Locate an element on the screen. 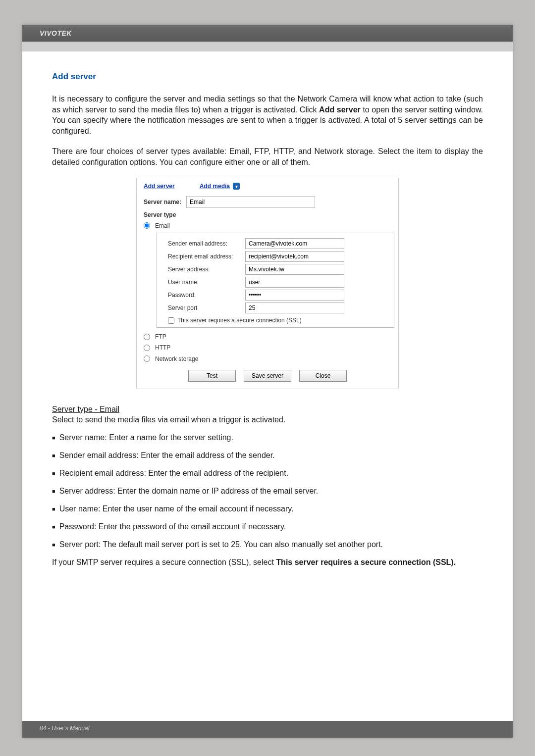 The height and width of the screenshot is (756, 535). ssl-paragraph-bold: This server requires a secure connection… is located at coordinates (366, 562).